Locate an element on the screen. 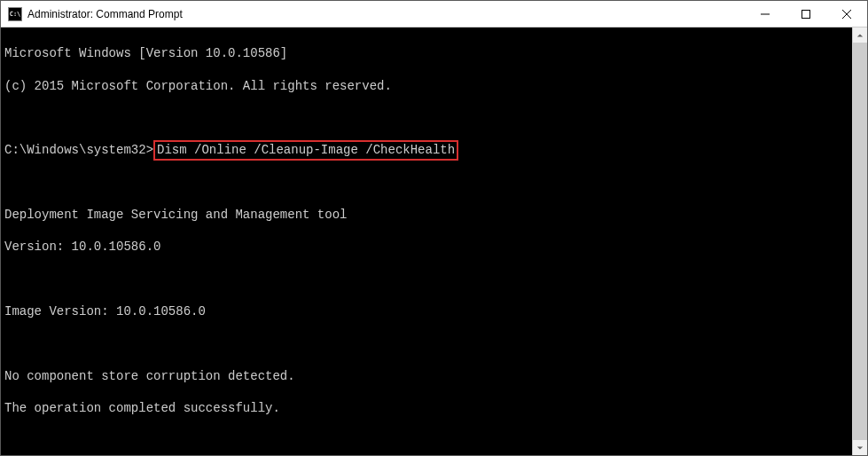 The image size is (868, 456). maximize-button is located at coordinates (806, 14).